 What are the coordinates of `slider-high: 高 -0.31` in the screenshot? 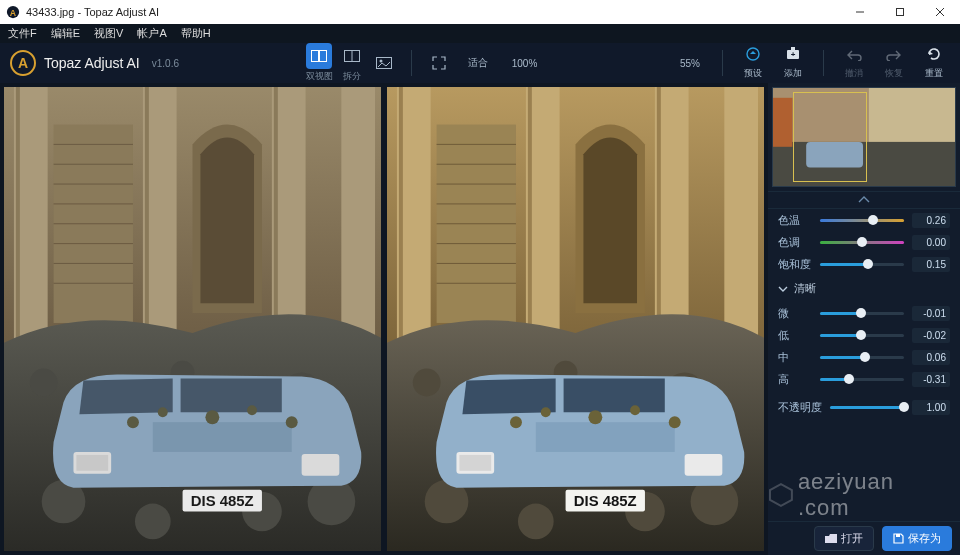 It's located at (864, 379).